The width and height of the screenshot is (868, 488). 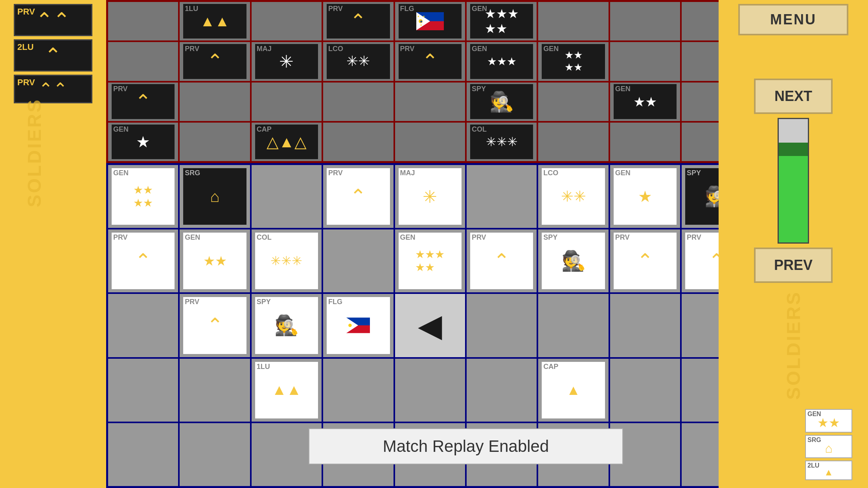 I want to click on cell-e-3-5: COL ✳✳✳, so click(x=502, y=142).